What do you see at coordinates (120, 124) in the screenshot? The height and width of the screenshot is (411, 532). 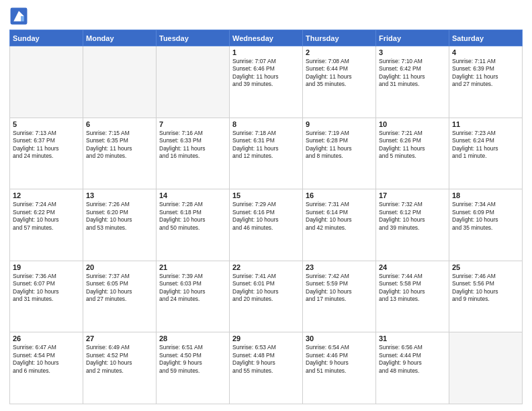 I see `day-number: 6` at bounding box center [120, 124].